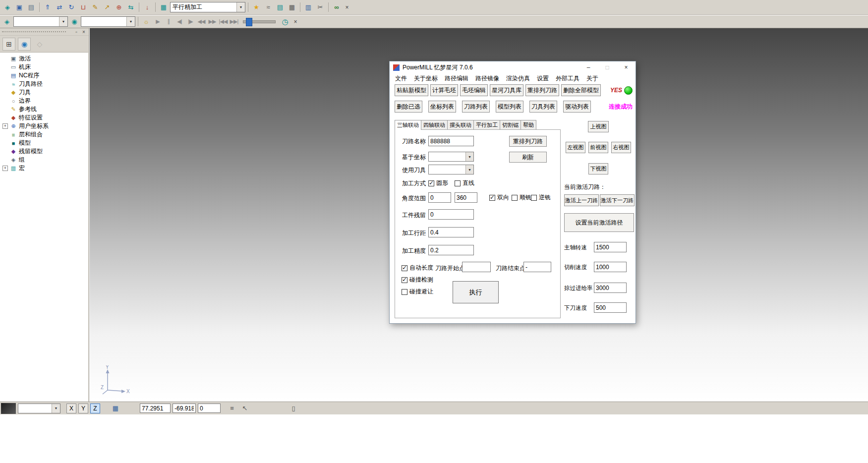 The image size is (868, 463). I want to click on dock-pin-icon: ▫, so click(76, 32).